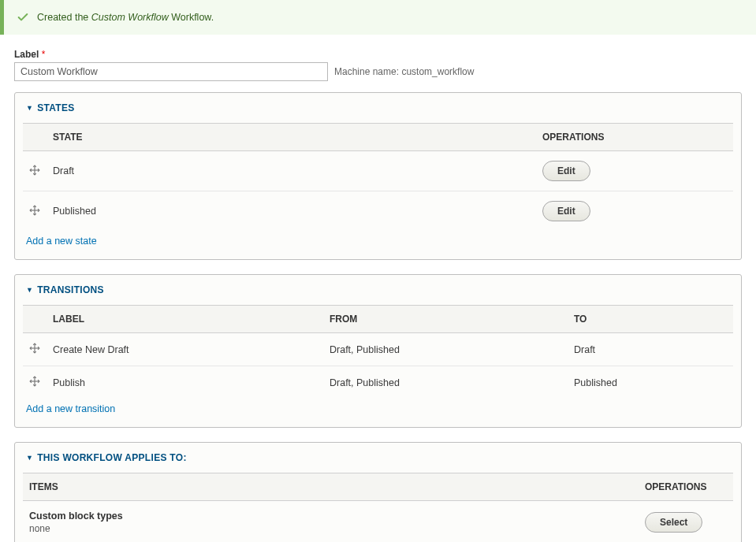 The image size is (756, 542). Describe the element at coordinates (378, 17) in the screenshot. I see `status-message: Created the Custom Workflow Workflow.` at that location.